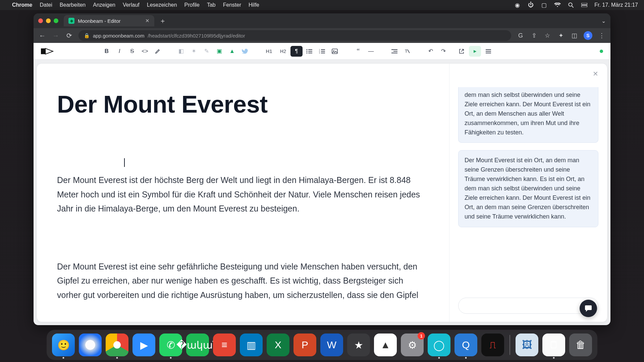  I want to click on wifi-icon, so click(557, 5).